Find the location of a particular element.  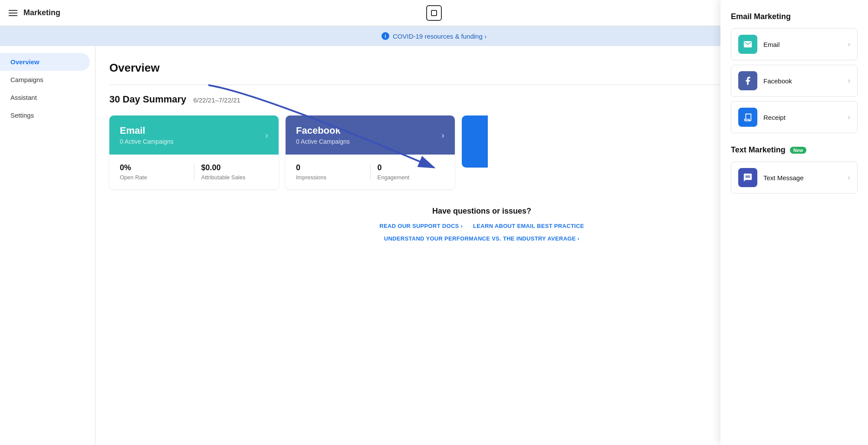

sidebar-item-overview: Overview is located at coordinates (45, 62).